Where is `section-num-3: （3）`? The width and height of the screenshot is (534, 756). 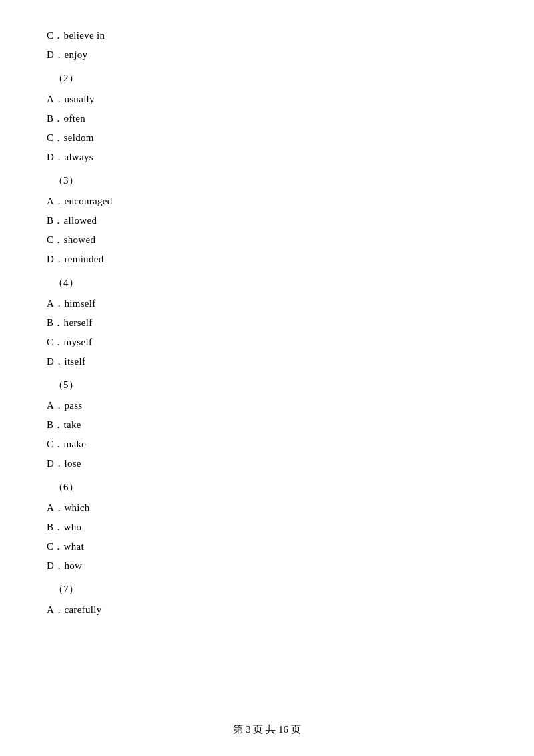
section-num-3: （3） is located at coordinates (270, 180).